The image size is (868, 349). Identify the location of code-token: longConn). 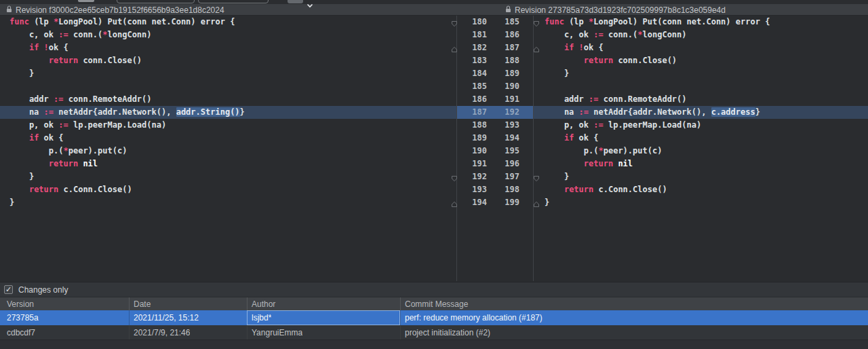
(665, 35).